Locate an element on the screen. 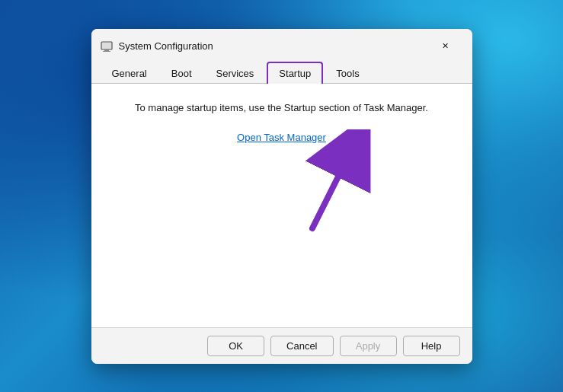 Image resolution: width=563 pixels, height=392 pixels. tab-tools: Tools is located at coordinates (347, 73).